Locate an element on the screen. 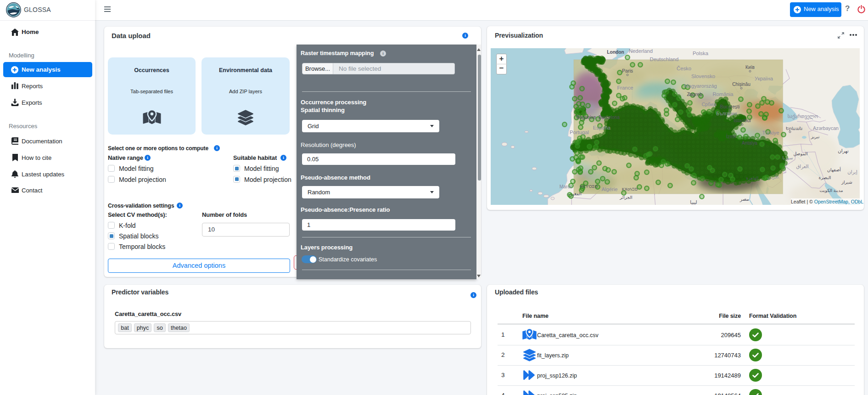 The image size is (868, 395). svg-text: Slovensko is located at coordinates (703, 76).